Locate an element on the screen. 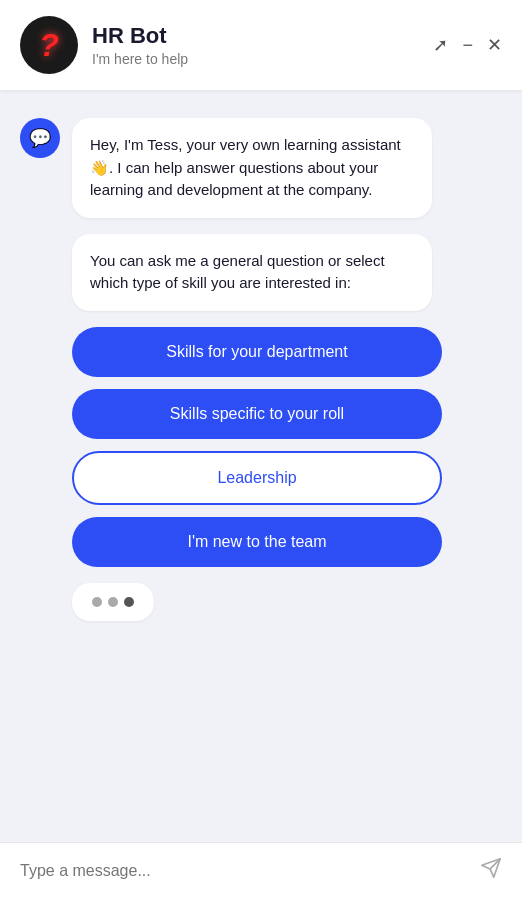  btn-skills-roll: Skills specific to your roll is located at coordinates (257, 414).